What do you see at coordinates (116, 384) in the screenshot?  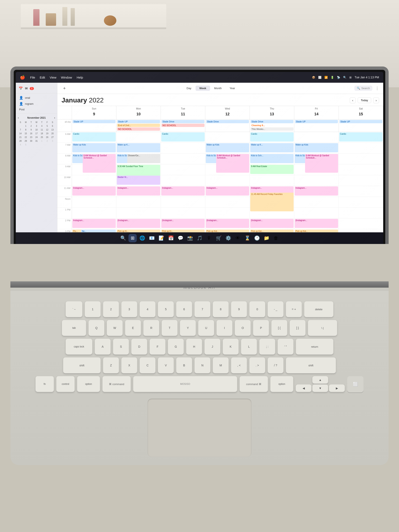 I see `key-command-left: ⌘ command` at bounding box center [116, 384].